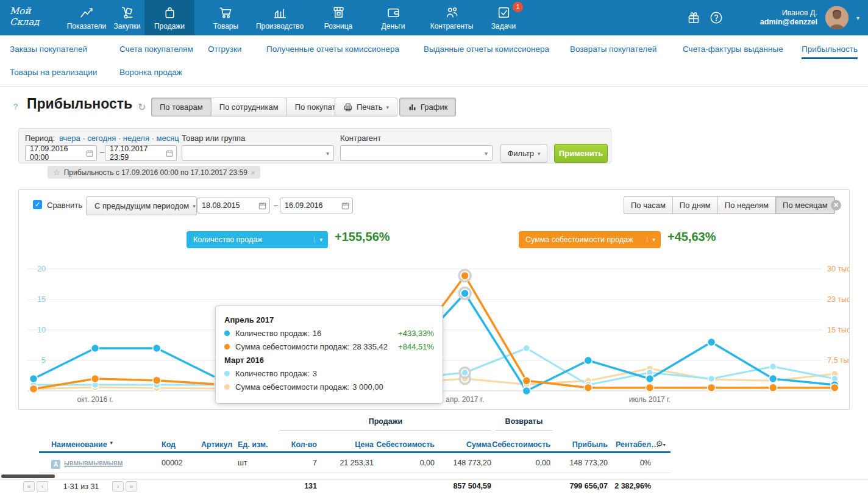 Image resolution: width=868 pixels, height=494 pixels. Describe the element at coordinates (461, 463) in the screenshot. I see `row-cell-sum: 148 773,20` at that location.